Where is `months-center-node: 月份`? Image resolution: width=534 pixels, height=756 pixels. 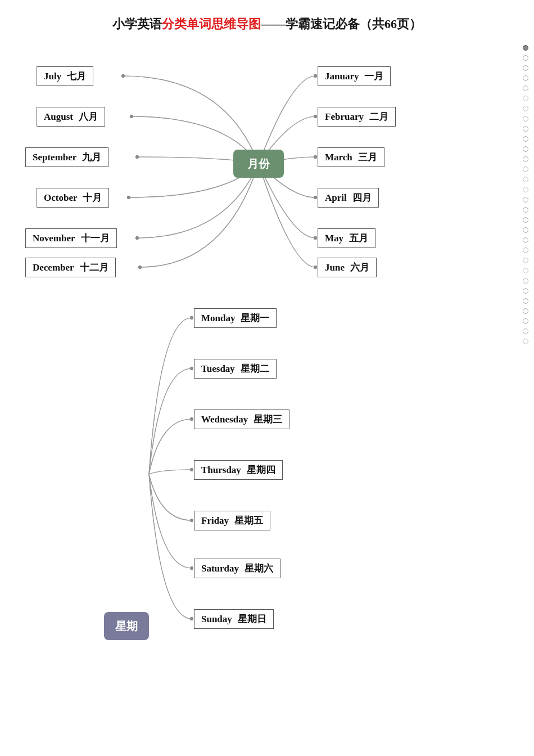
months-center-node: 月份 is located at coordinates (259, 164).